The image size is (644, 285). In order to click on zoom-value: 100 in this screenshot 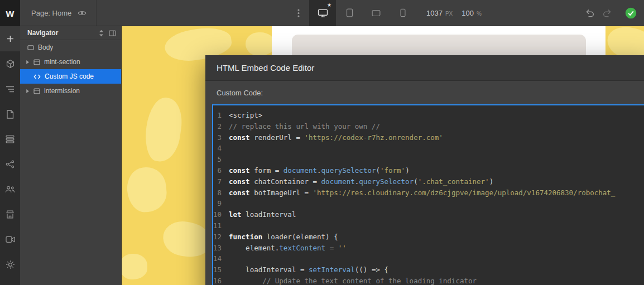, I will do `click(468, 13)`.